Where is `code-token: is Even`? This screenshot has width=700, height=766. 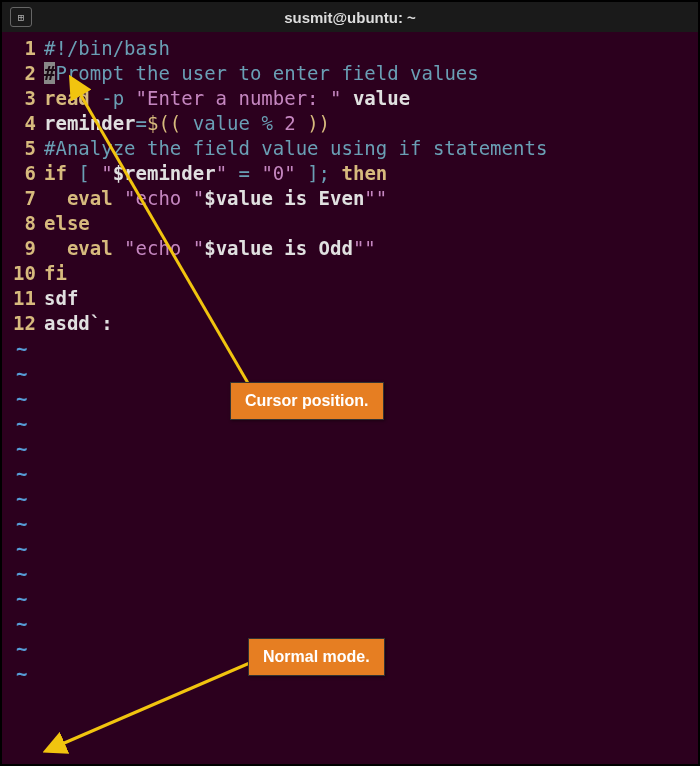 code-token: is Even is located at coordinates (319, 198).